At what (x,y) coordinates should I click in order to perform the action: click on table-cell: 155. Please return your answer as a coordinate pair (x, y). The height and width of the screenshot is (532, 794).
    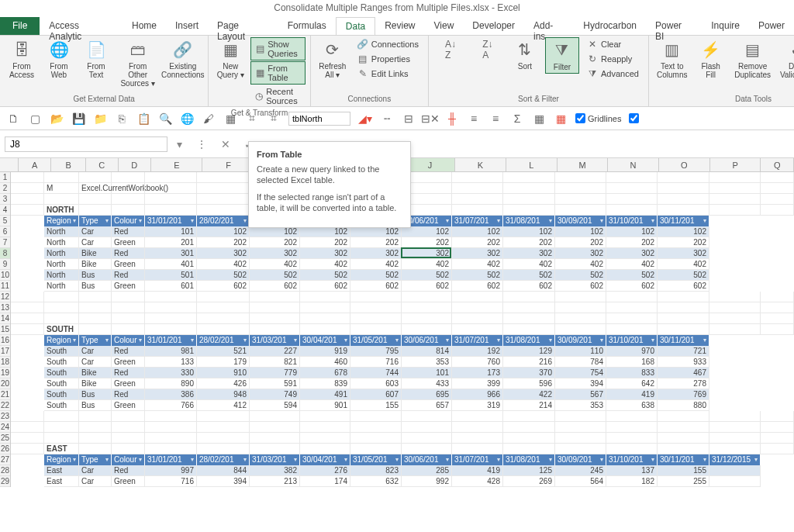
    Looking at the image, I should click on (684, 471).